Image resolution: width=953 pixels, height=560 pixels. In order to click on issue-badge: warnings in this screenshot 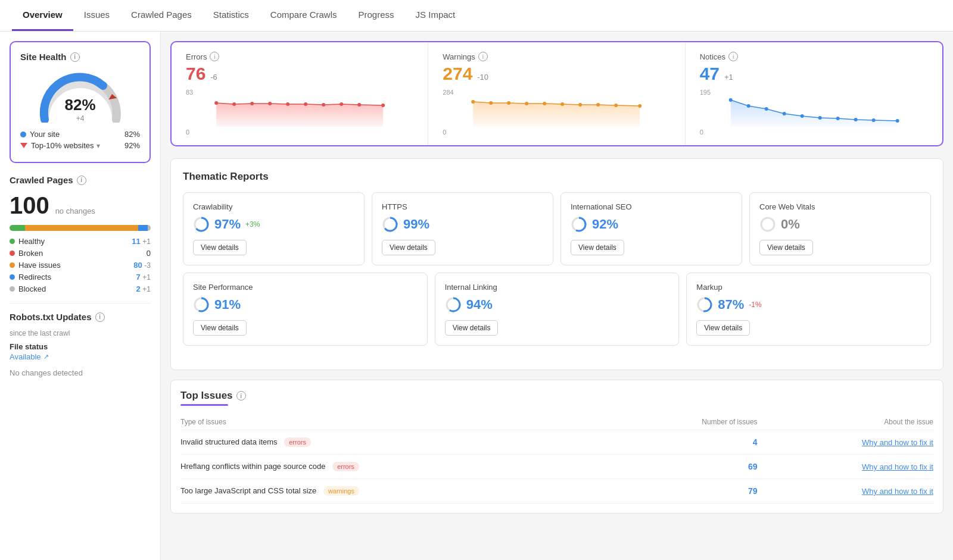, I will do `click(341, 491)`.